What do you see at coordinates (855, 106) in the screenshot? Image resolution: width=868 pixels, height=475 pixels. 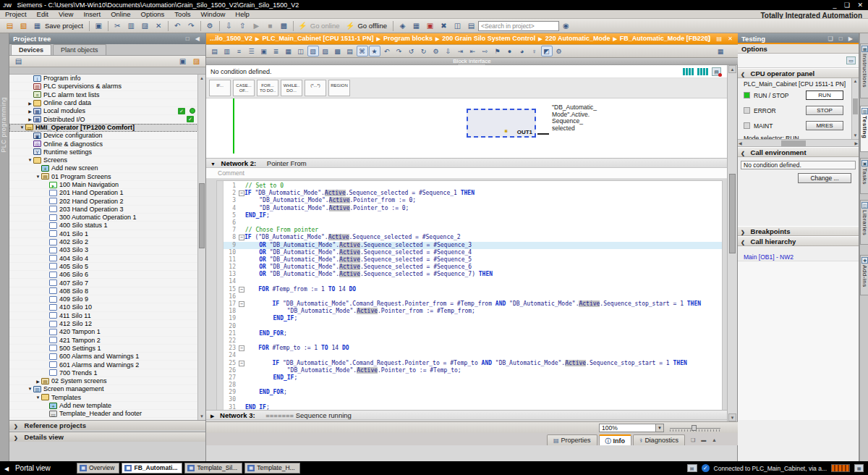 I see `cpu-scroll-thumb` at bounding box center [855, 106].